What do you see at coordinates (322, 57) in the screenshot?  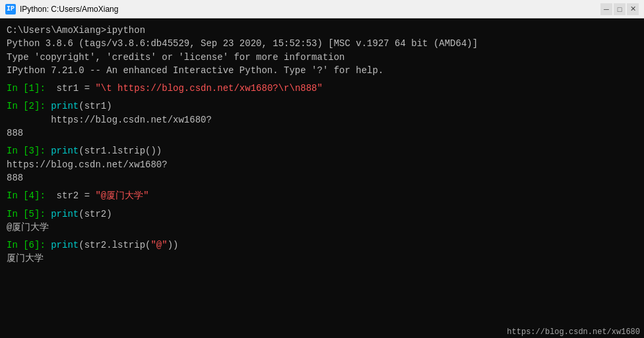 I see `terminal-line: Type 'copyright', 'credits' or 'license'…` at bounding box center [322, 57].